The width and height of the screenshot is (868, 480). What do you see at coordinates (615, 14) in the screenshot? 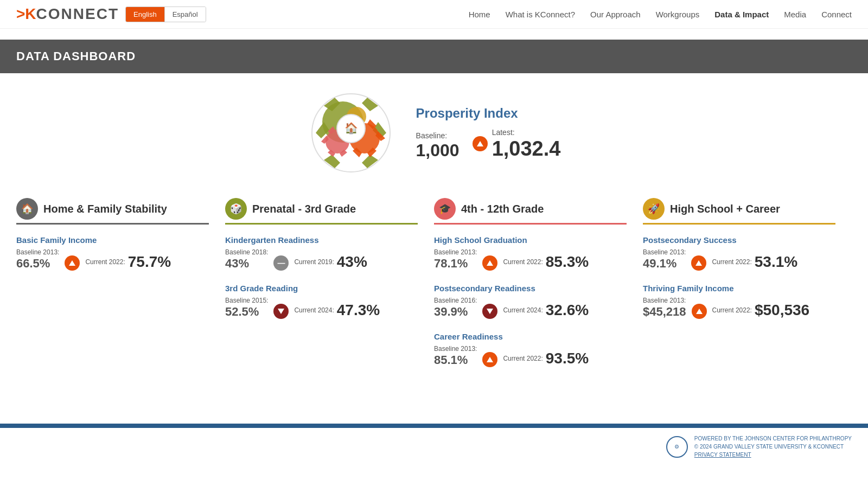
I see `nav-approach: Our Approach` at bounding box center [615, 14].